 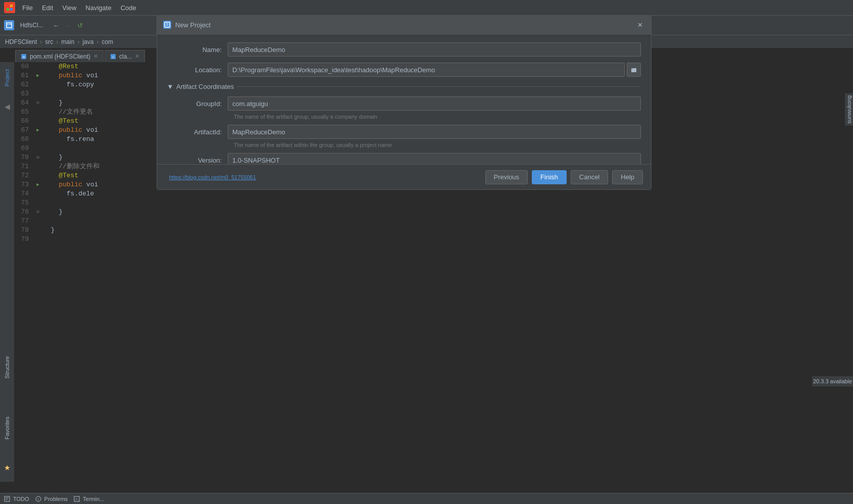 I want to click on sidebar-structure-label: Structure, so click(x=7, y=368).